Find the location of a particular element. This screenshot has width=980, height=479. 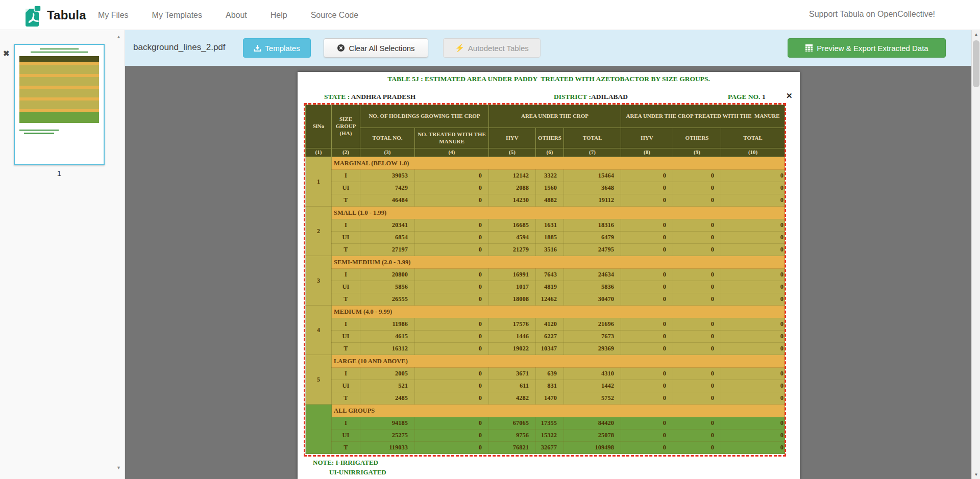

main-nav: My FilesMy TemplatesAboutHelpSource Code is located at coordinates (228, 15).